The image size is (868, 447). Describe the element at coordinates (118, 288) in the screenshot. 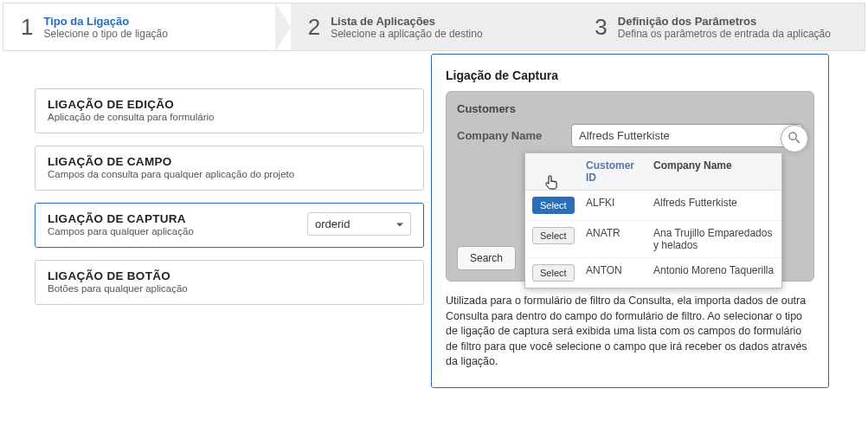

I see `link-type-sub: Botões para qualquer aplicação` at that location.